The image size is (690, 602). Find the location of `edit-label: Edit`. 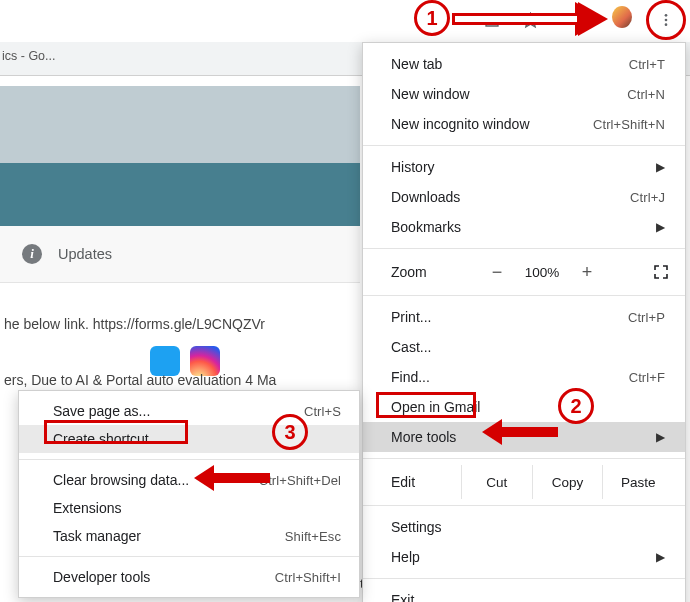

edit-label: Edit is located at coordinates (426, 482).